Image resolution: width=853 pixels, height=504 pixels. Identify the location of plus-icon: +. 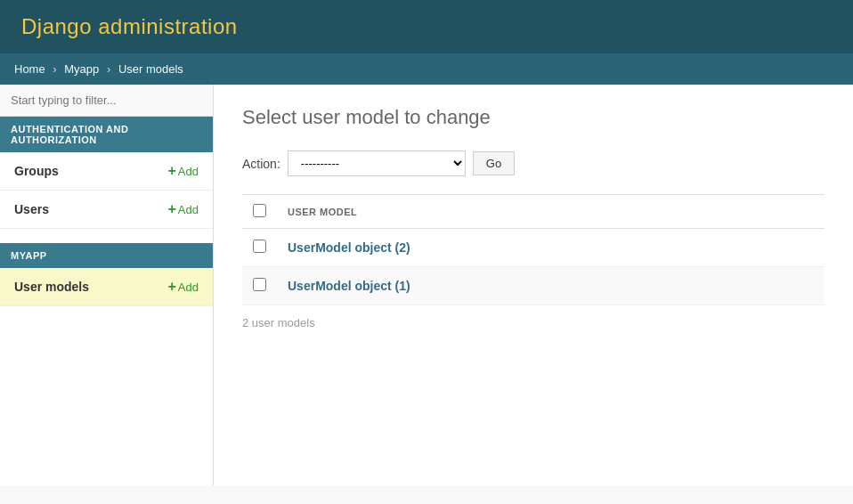
(173, 171).